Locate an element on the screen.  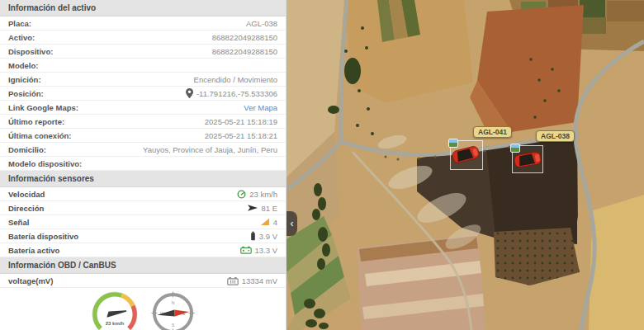
direction-arrow-icon is located at coordinates (253, 208).